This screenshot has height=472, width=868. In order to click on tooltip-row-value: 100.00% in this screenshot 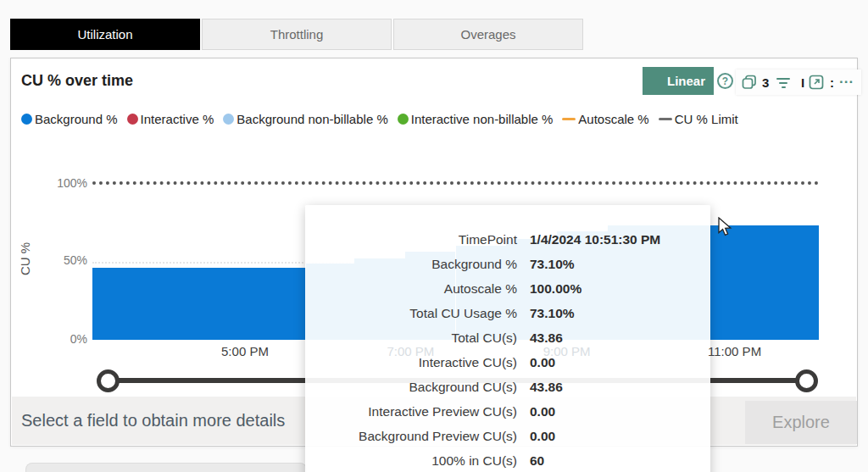, I will do `click(556, 289)`.